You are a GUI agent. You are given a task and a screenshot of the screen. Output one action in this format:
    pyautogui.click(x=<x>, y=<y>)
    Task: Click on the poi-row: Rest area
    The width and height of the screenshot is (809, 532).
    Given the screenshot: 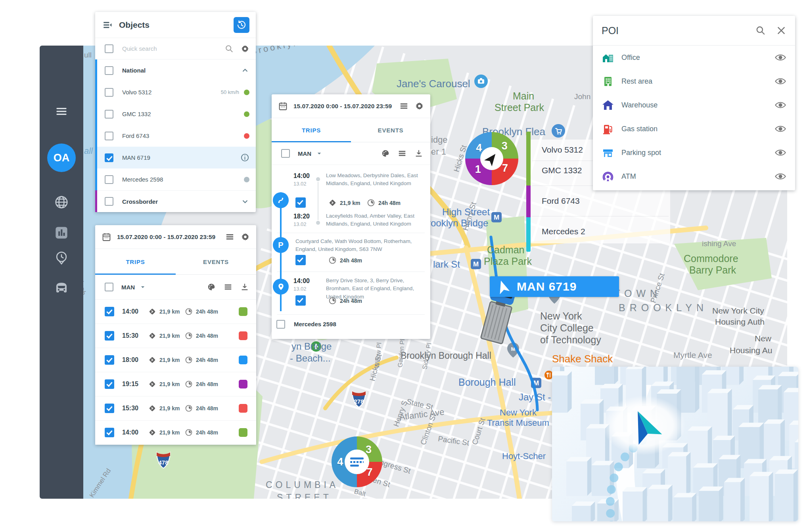 What is the action you would take?
    pyautogui.click(x=694, y=81)
    